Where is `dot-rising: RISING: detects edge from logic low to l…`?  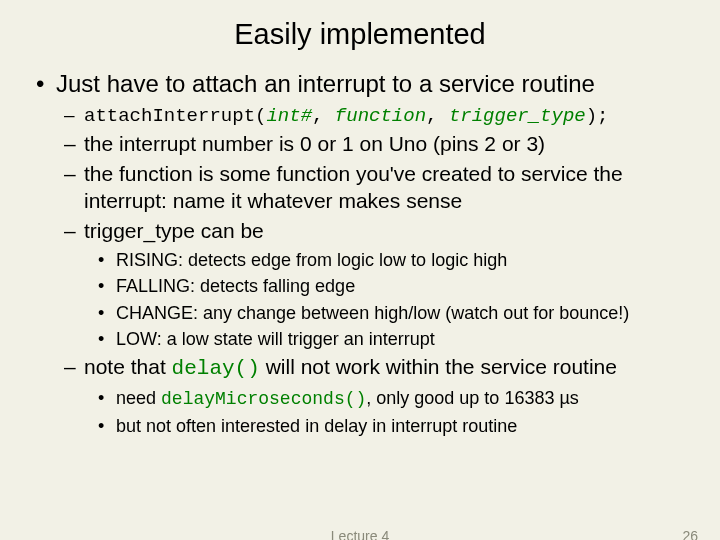
dot-rising: RISING: detects edge from logic low to l… is located at coordinates (403, 260).